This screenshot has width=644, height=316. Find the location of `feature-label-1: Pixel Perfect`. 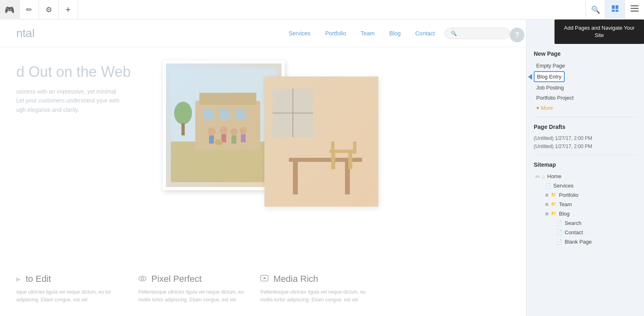

feature-label-1: Pixel Perfect is located at coordinates (177, 279).